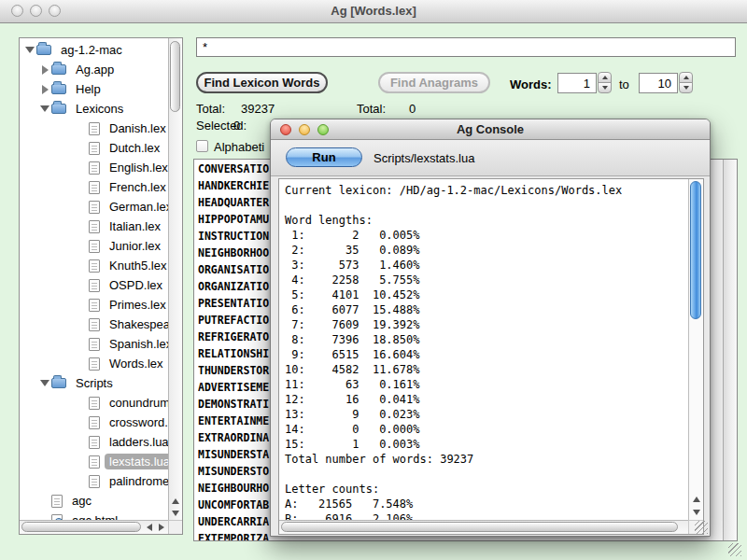 Image resolution: width=747 pixels, height=560 pixels. What do you see at coordinates (93, 207) in the screenshot?
I see `tree-item-german-lex: German.lex` at bounding box center [93, 207].